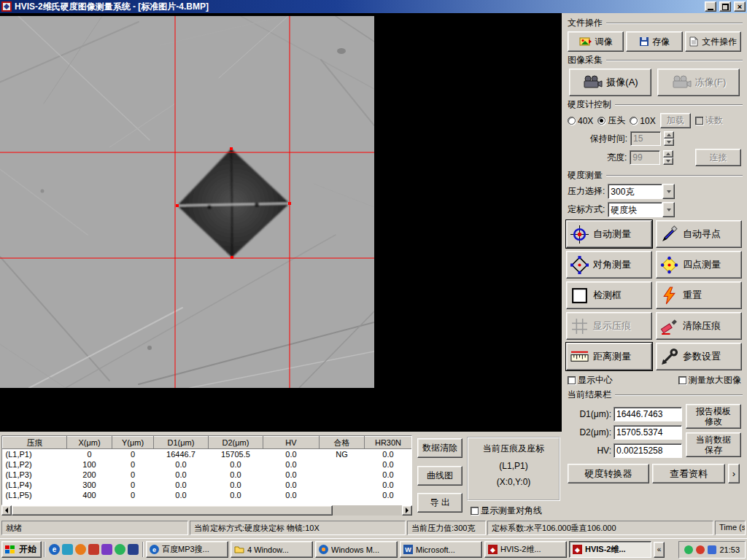 Image resolution: width=747 pixels, height=560 pixels. Describe the element at coordinates (93, 550) in the screenshot. I see `quick-launch: e` at that location.